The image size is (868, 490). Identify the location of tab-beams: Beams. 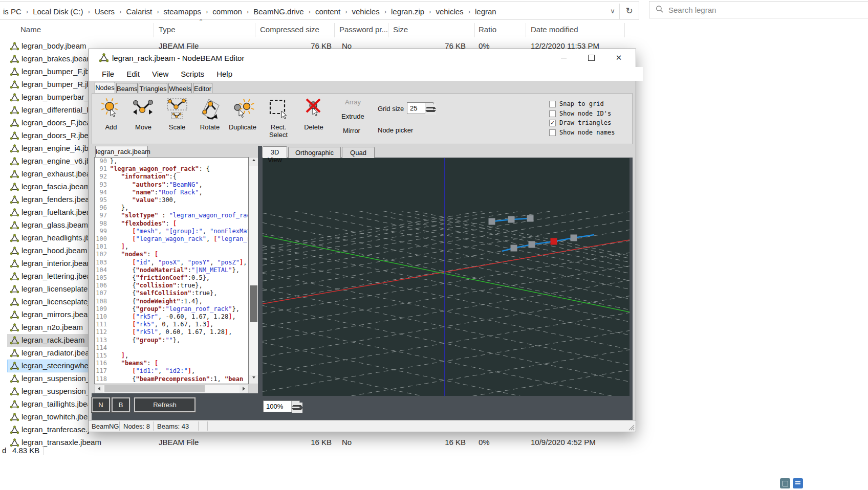
(127, 88).